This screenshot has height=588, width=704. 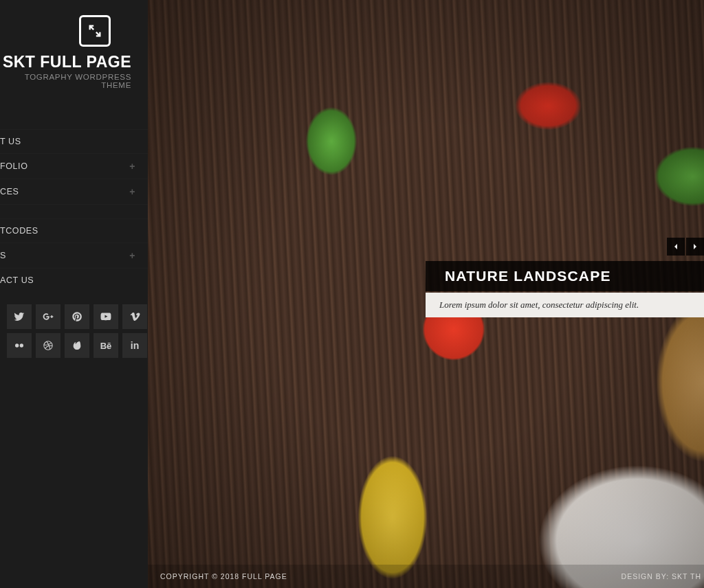 I want to click on nav-item-portfolio: FOLIO +, so click(x=74, y=166).